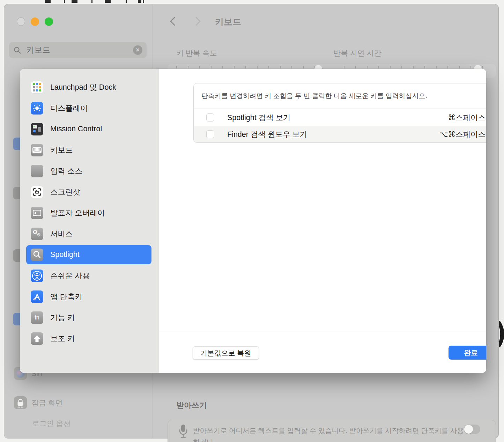  I want to click on sidebar-item-label: 로그인 옵션, so click(52, 423).